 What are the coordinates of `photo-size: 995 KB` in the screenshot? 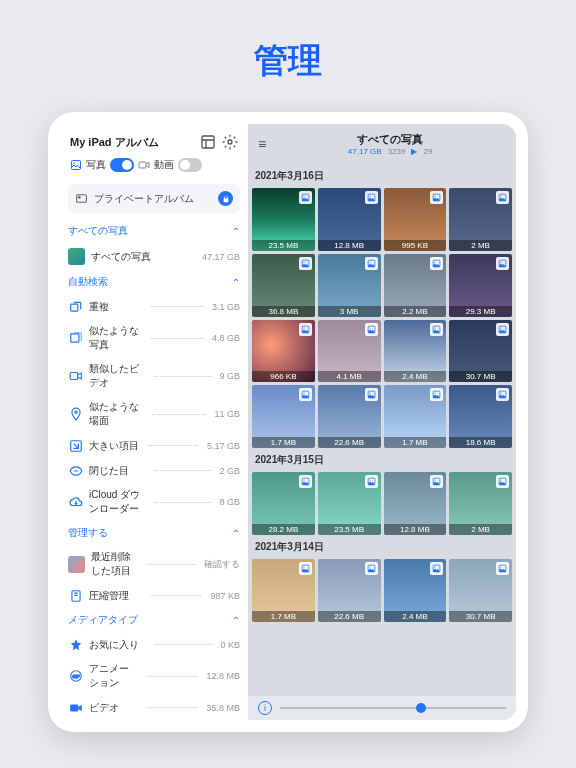 It's located at (416, 246).